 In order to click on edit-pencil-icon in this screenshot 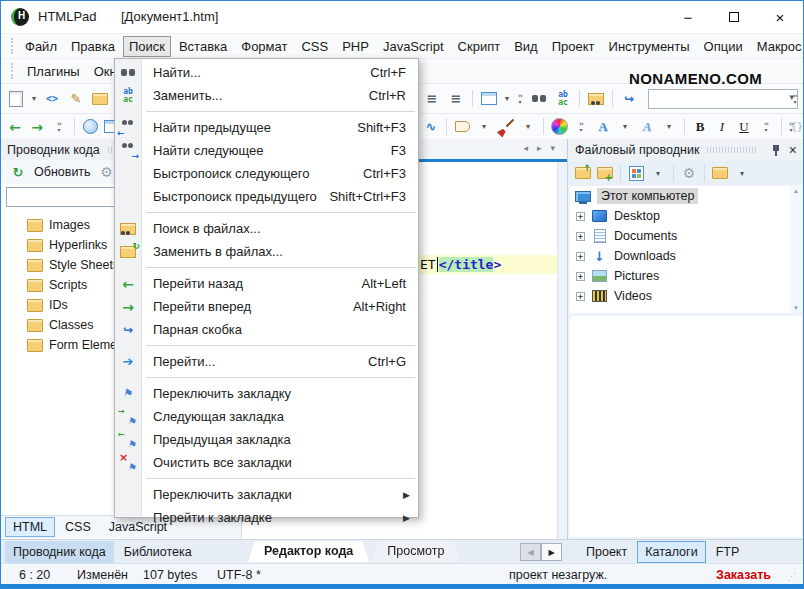, I will do `click(76, 99)`.